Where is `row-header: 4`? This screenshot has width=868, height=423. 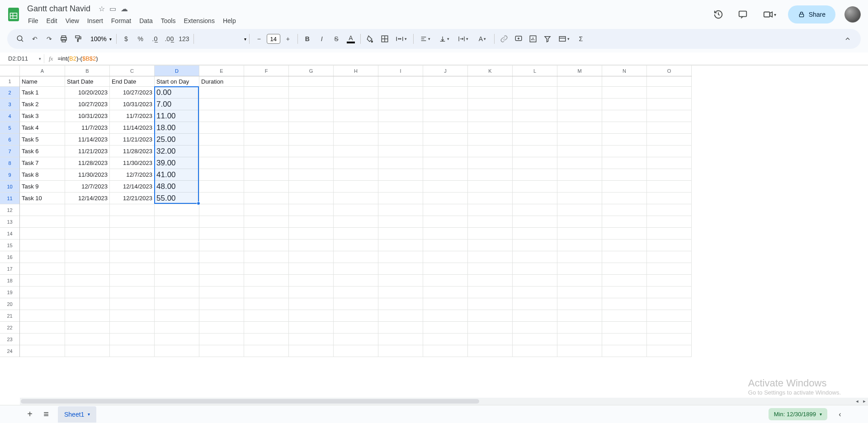 row-header: 4 is located at coordinates (10, 116).